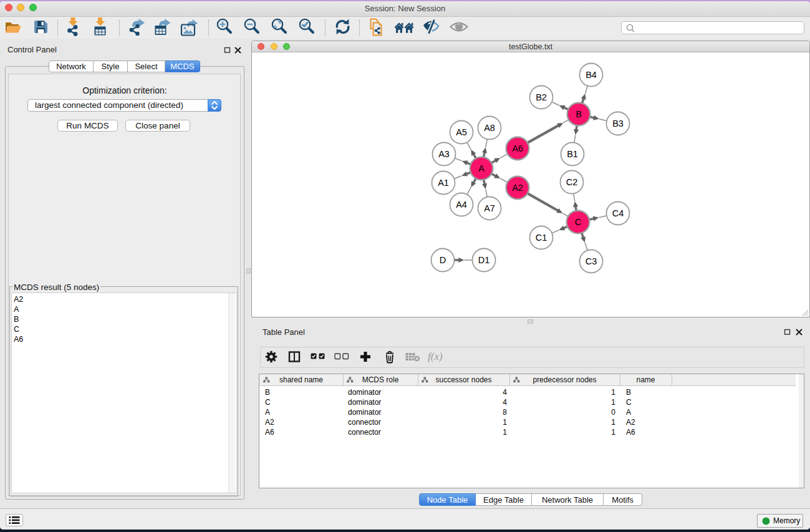 The width and height of the screenshot is (810, 532). I want to click on svg-text: C2, so click(572, 182).